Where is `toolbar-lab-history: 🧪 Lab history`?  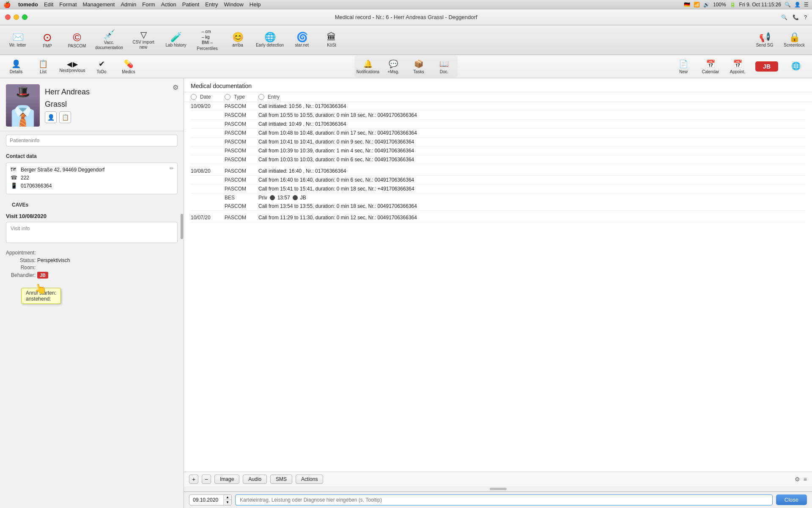 toolbar-lab-history: 🧪 Lab history is located at coordinates (176, 40).